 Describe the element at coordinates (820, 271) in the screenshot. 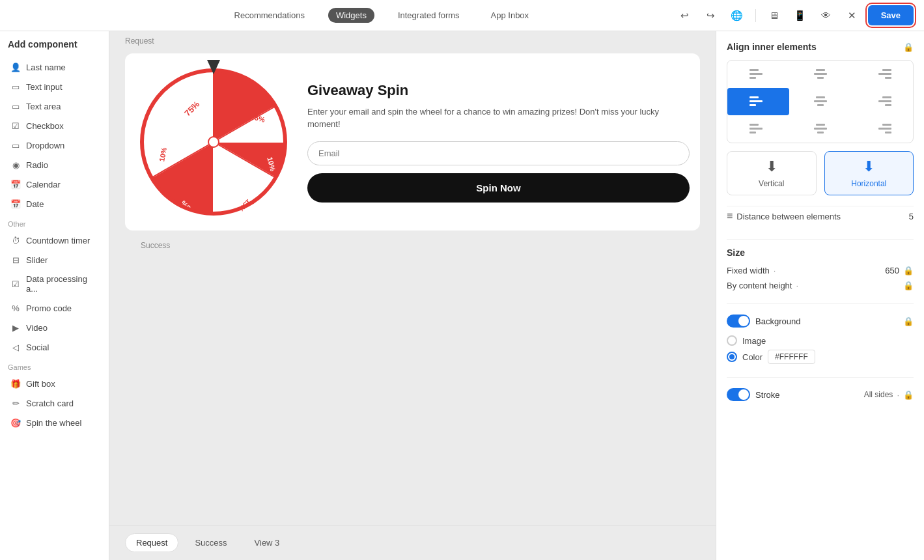

I see `fixed-width-row: Fixed width · 650 🔒` at that location.